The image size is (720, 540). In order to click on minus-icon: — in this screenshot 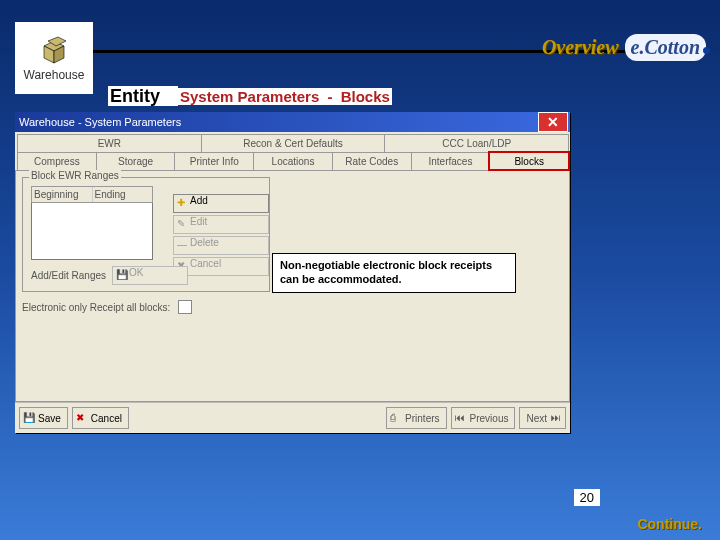, I will do `click(182, 244)`.